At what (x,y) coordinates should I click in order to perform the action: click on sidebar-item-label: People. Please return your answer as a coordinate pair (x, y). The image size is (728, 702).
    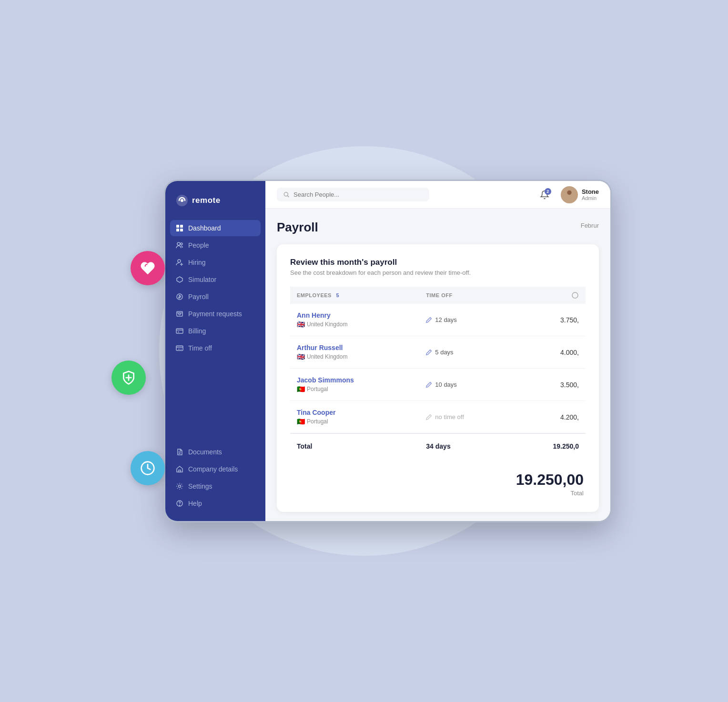
    Looking at the image, I should click on (199, 245).